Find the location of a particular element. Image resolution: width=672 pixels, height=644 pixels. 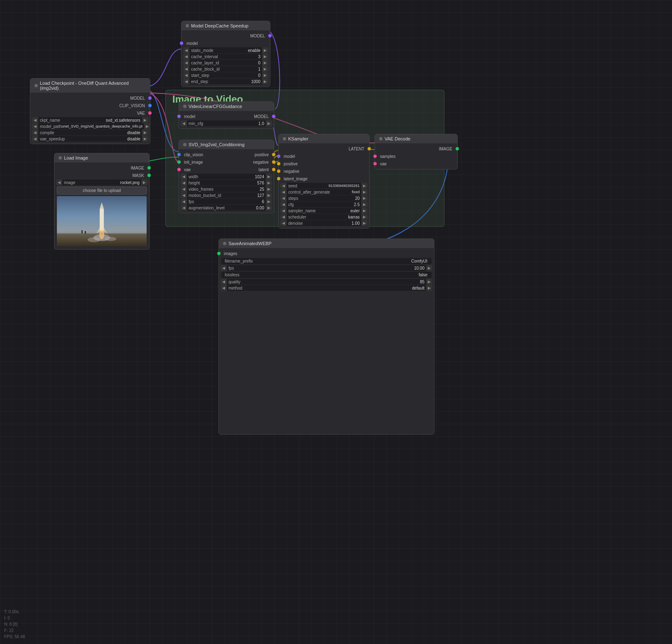

field-min-cfg: ◀ min_cfg 1.0 ▶ is located at coordinates (226, 123).